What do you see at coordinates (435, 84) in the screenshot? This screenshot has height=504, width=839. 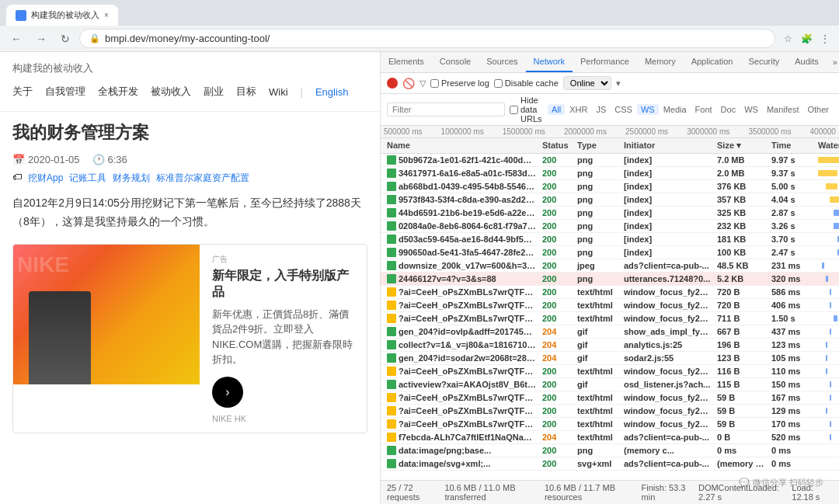 I see `preserve-log-checkbox` at bounding box center [435, 84].